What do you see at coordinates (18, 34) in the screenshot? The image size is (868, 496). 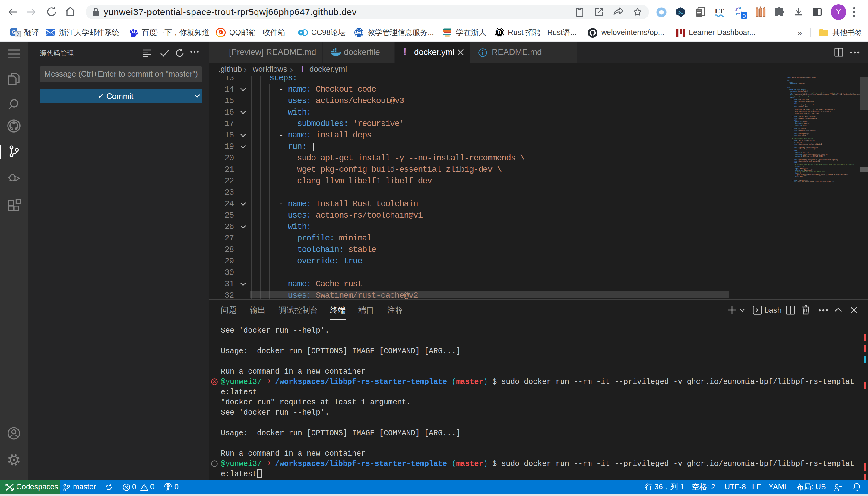 I see `svg-text: 文` at bounding box center [18, 34].